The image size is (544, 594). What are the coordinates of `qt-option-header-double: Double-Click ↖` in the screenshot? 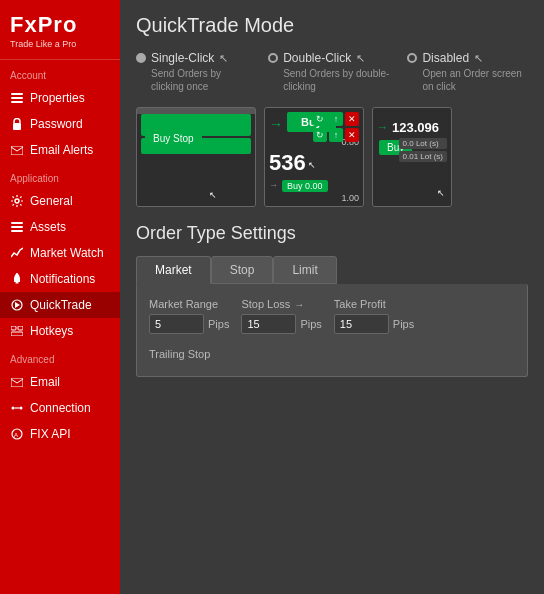 It's located at (316, 58).